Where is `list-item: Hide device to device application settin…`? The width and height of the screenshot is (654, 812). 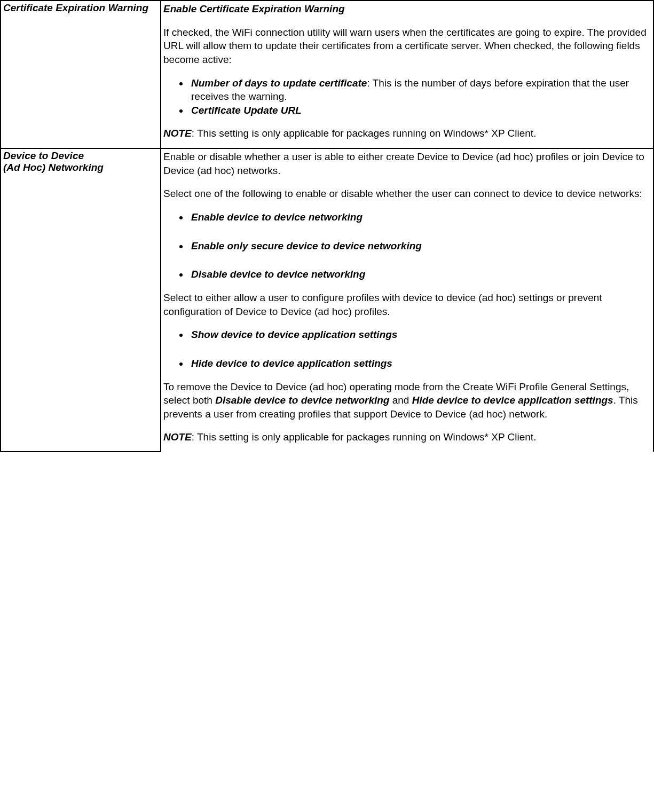
list-item: Hide device to device application settin… is located at coordinates (420, 364).